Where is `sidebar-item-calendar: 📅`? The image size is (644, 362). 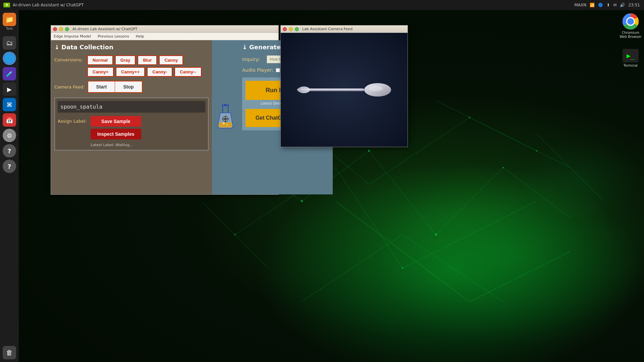 sidebar-item-calendar: 📅 is located at coordinates (9, 120).